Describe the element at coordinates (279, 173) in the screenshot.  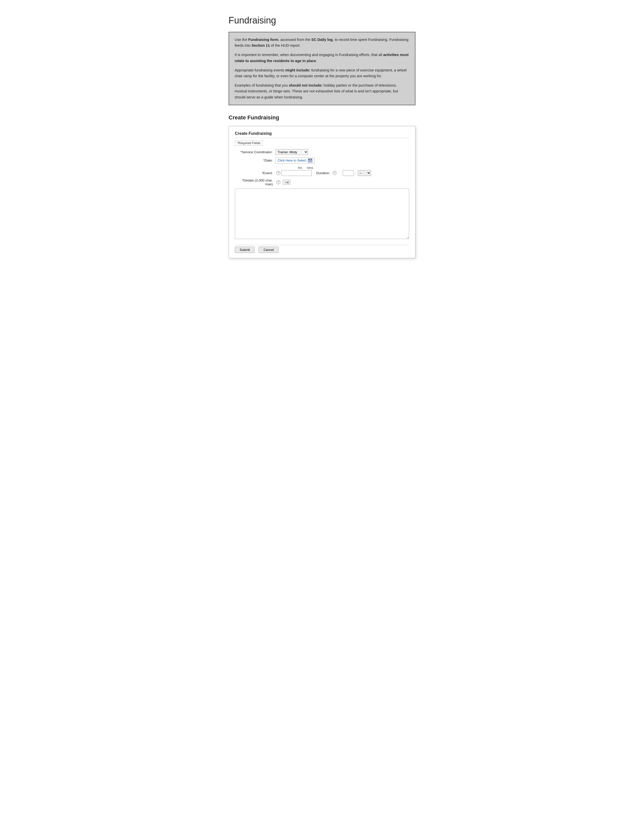
I see `event-help-icon: ?` at that location.